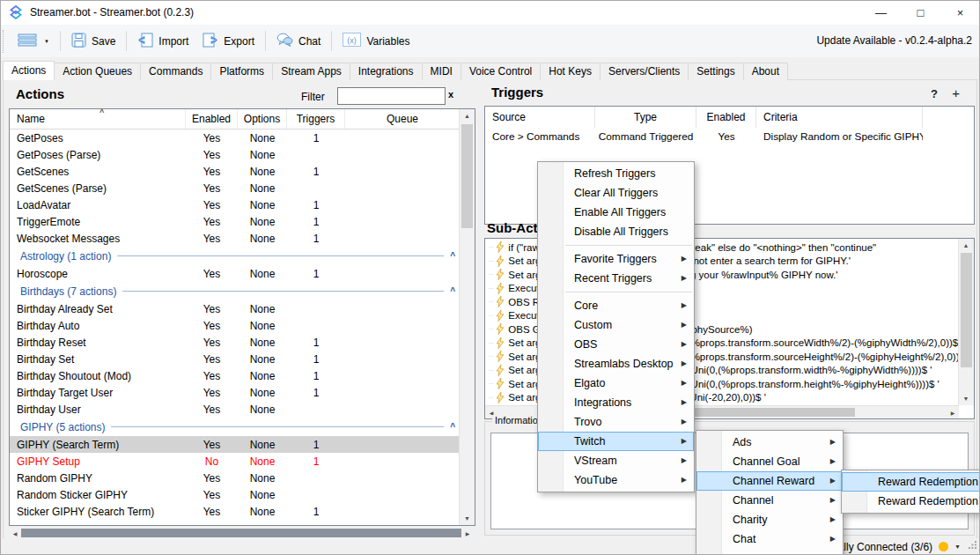 This screenshot has height=555, width=980. Describe the element at coordinates (93, 41) in the screenshot. I see `save-button: Save` at that location.